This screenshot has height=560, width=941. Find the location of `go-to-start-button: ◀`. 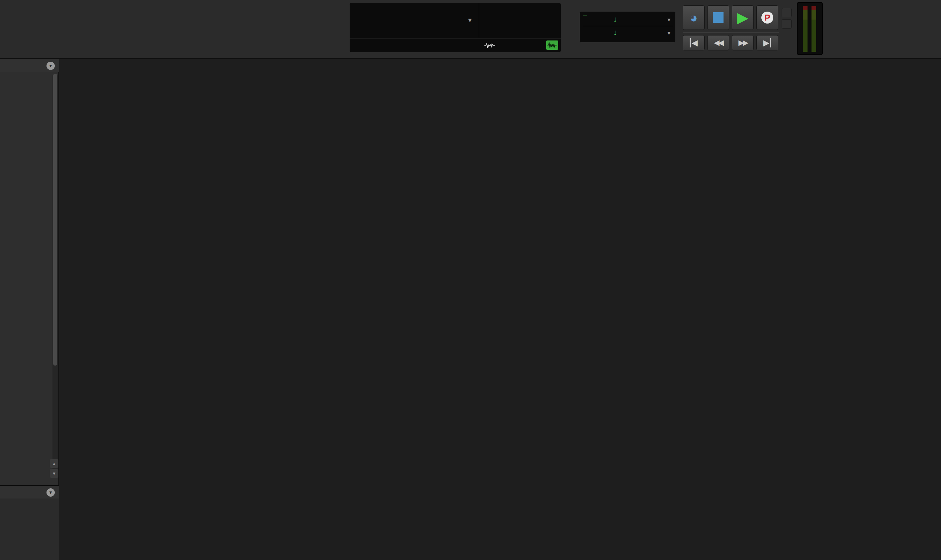

go-to-start-button: ◀ is located at coordinates (694, 43).